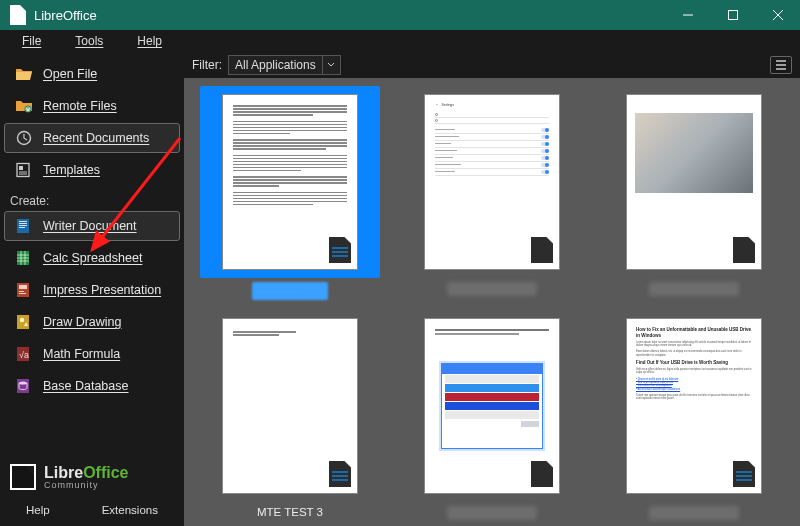  What do you see at coordinates (207, 65) in the screenshot?
I see `filter-label: Filter:` at bounding box center [207, 65].